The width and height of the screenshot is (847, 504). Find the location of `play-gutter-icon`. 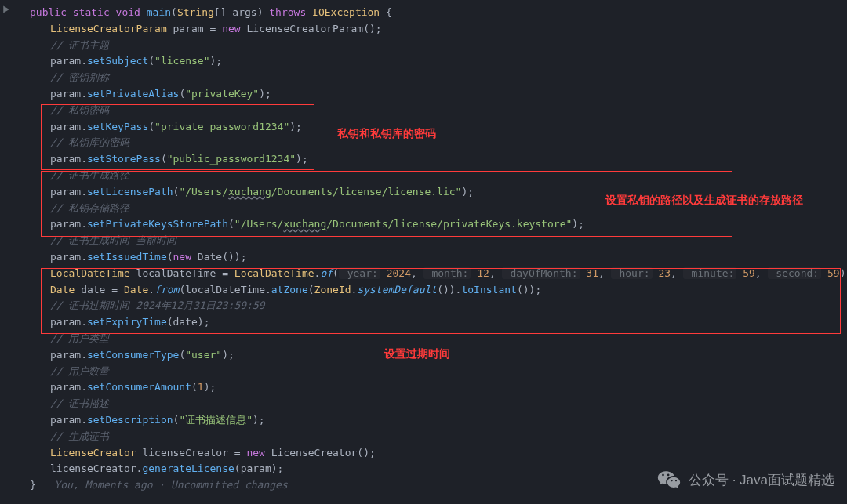

play-gutter-icon is located at coordinates (6, 9).